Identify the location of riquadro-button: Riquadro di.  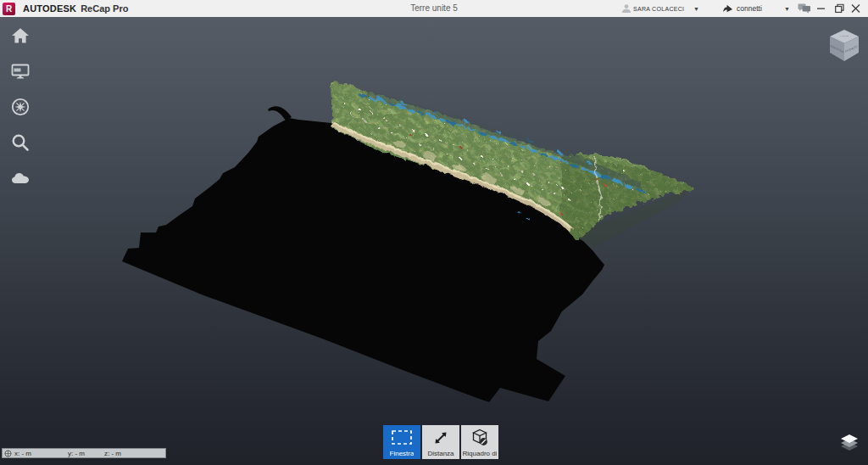
(480, 442).